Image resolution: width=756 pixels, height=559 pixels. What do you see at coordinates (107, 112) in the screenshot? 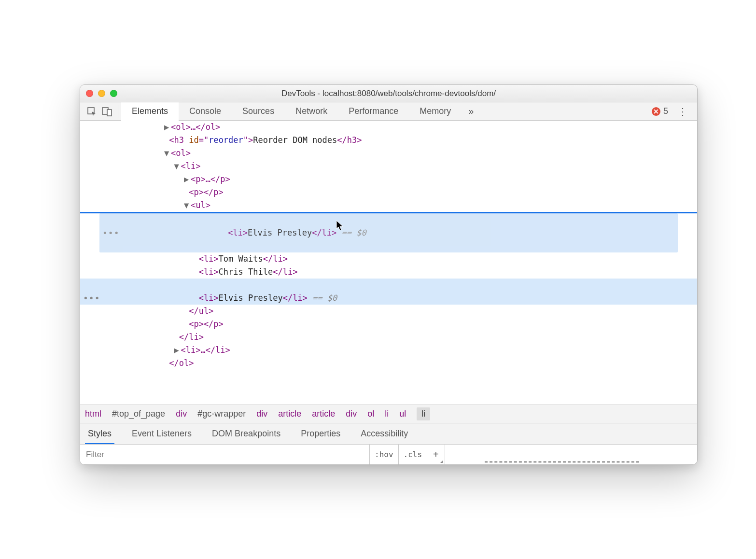
I see `device-toggle-icon` at bounding box center [107, 112].